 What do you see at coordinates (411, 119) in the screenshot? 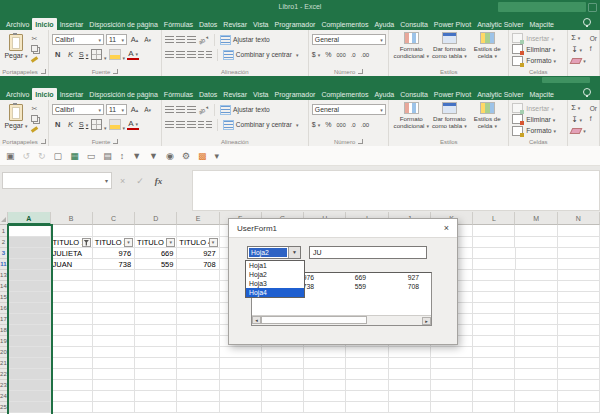
I see `conditional-formatting-button: Formato condicional` at bounding box center [411, 119].